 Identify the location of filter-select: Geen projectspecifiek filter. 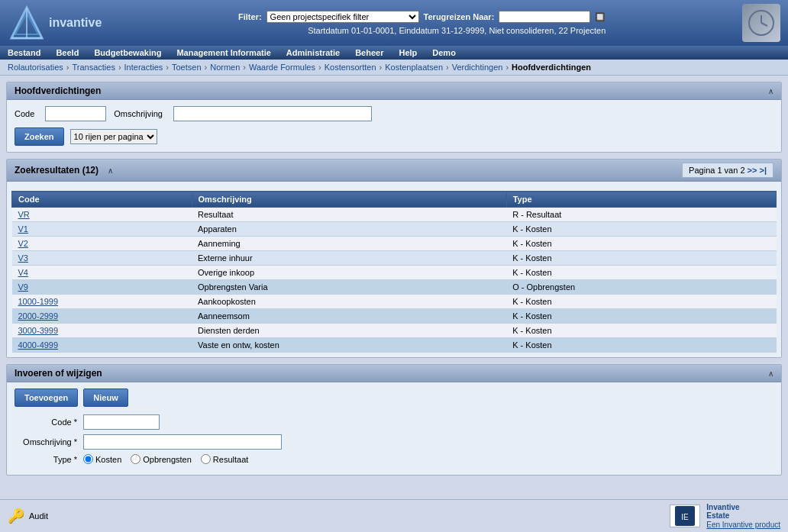
(343, 17).